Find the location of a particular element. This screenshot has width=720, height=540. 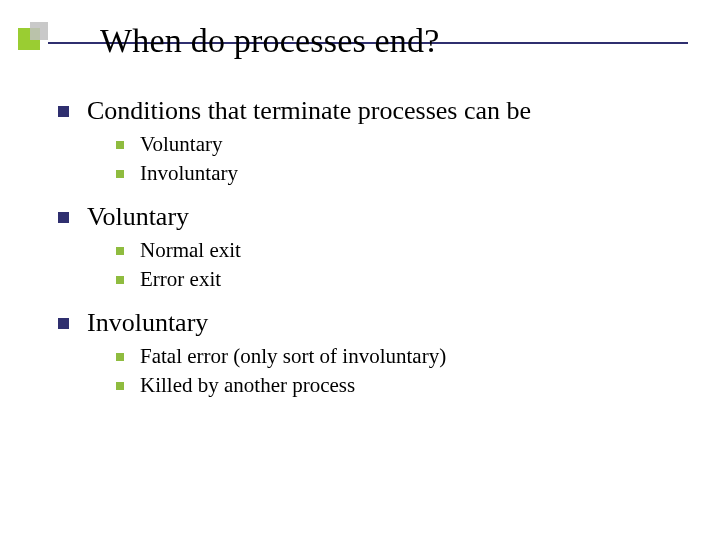

bullet-level2: Involuntary is located at coordinates (392, 174).